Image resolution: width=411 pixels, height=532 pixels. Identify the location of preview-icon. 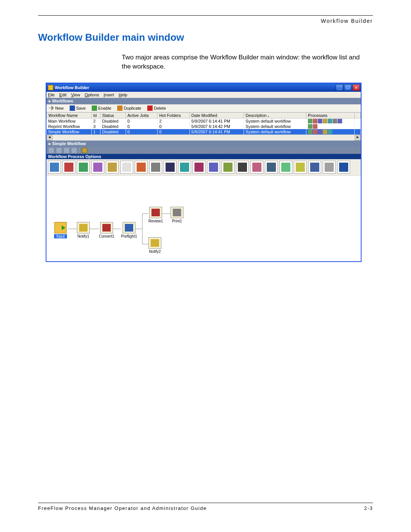
(84, 150).